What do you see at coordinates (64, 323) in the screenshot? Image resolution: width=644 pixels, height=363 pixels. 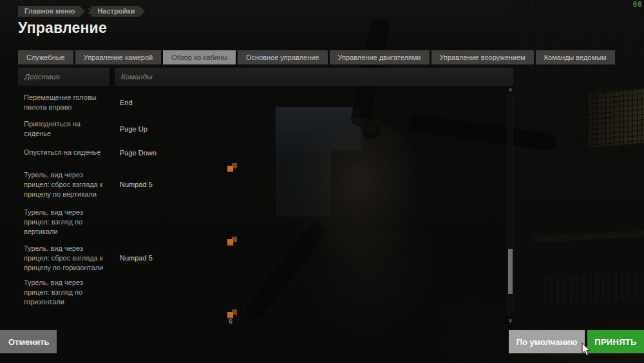 I see `action-label: Независимо от головы` at bounding box center [64, 323].